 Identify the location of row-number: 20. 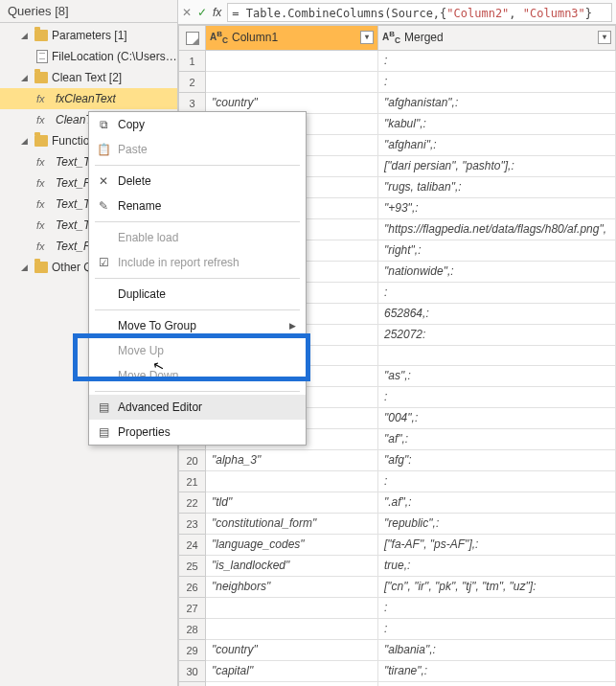
(193, 461).